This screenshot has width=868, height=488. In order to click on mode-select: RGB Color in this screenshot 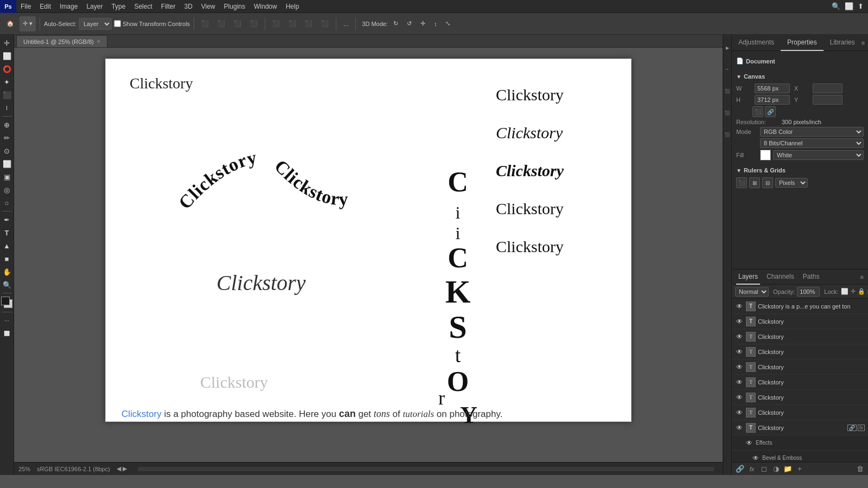, I will do `click(812, 132)`.